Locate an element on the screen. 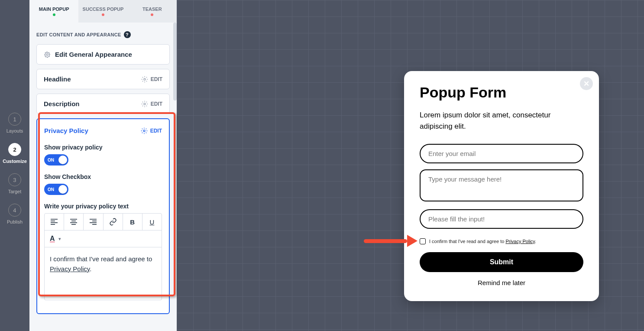 This screenshot has width=644, height=331. tab-success-popup: SUCCESS POPUP is located at coordinates (103, 11).